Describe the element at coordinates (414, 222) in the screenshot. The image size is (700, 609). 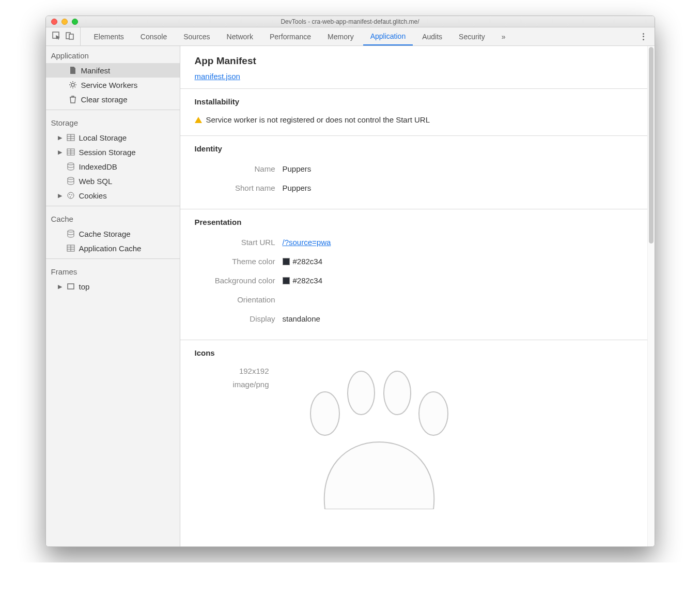
I see `section-heading: Presentation` at that location.